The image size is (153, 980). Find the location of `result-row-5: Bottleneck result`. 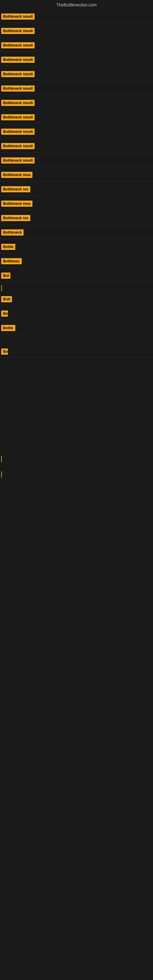

result-row-5: Bottleneck result is located at coordinates (76, 89).